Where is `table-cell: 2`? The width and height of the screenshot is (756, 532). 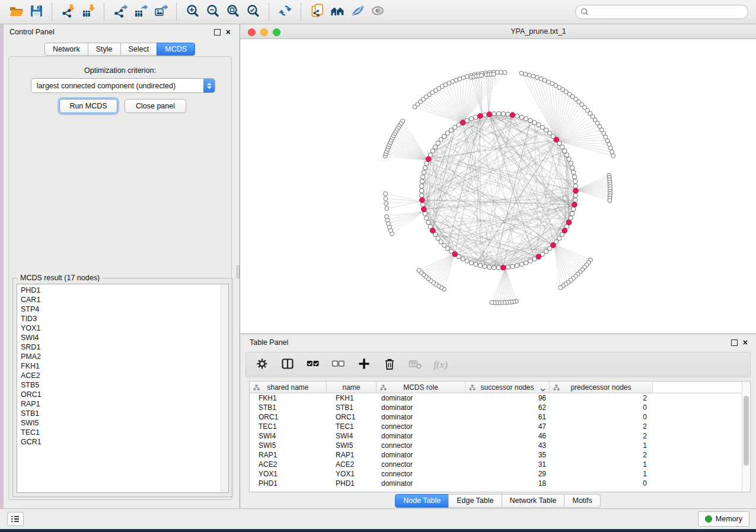
table-cell: 2 is located at coordinates (601, 398).